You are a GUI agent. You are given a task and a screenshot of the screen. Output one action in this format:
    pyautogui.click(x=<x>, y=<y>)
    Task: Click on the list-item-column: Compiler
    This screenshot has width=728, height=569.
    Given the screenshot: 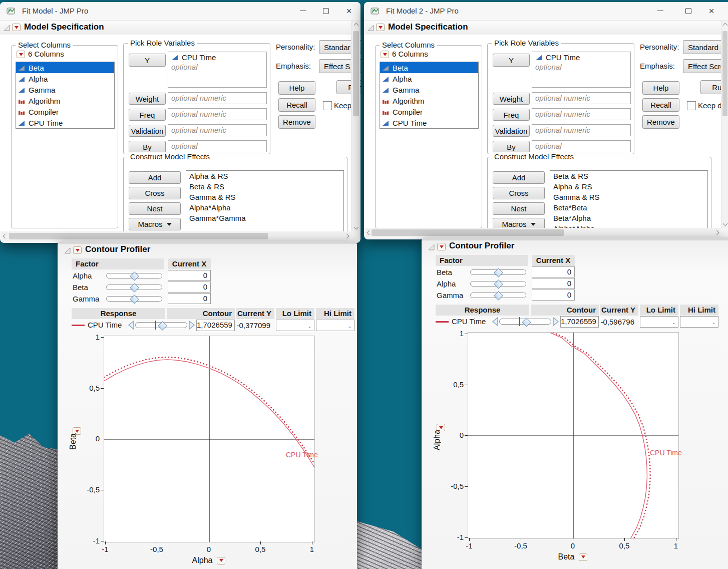 What is the action you would take?
    pyautogui.click(x=429, y=112)
    